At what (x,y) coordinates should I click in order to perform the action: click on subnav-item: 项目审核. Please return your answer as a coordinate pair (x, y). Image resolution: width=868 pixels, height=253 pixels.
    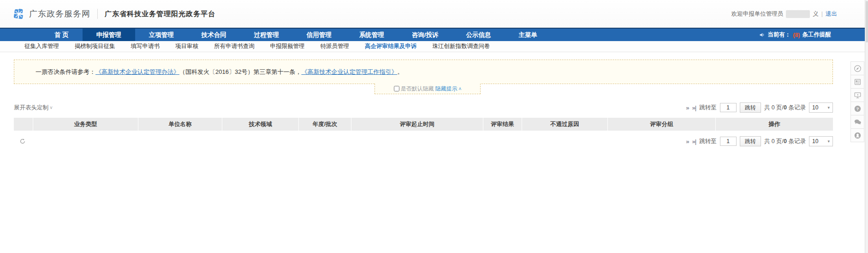
    Looking at the image, I should click on (187, 46).